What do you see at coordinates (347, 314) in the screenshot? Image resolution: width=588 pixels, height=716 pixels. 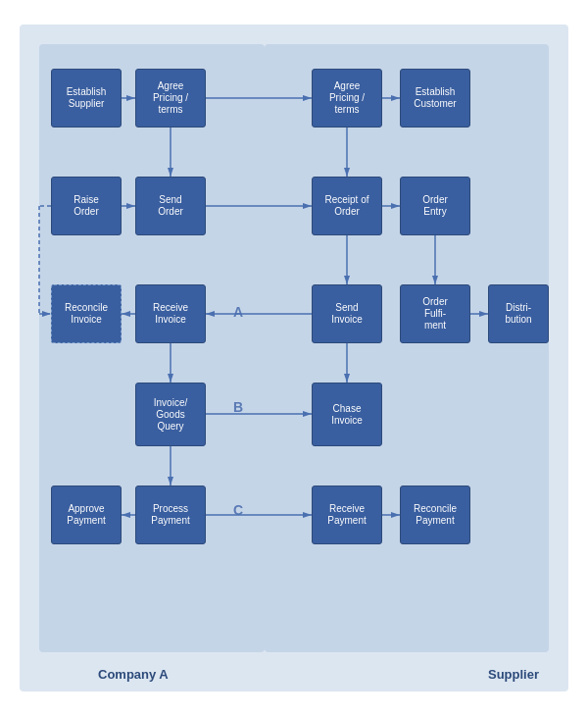 I see `send-invoice-box: Send Invoice` at bounding box center [347, 314].